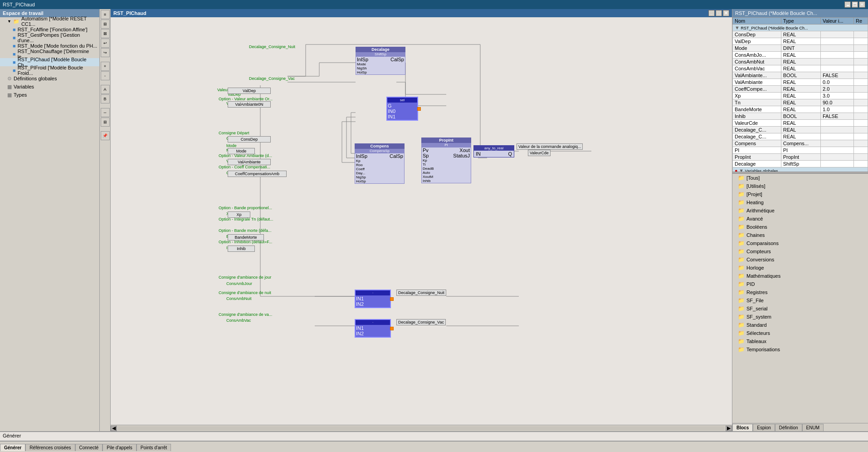 Image resolution: width=868 pixels, height=452 pixels. Describe the element at coordinates (380, 61) in the screenshot. I see `node-decalage: Decalage ShiftSp InlSpCalSp Mode NigSh H…` at that location.